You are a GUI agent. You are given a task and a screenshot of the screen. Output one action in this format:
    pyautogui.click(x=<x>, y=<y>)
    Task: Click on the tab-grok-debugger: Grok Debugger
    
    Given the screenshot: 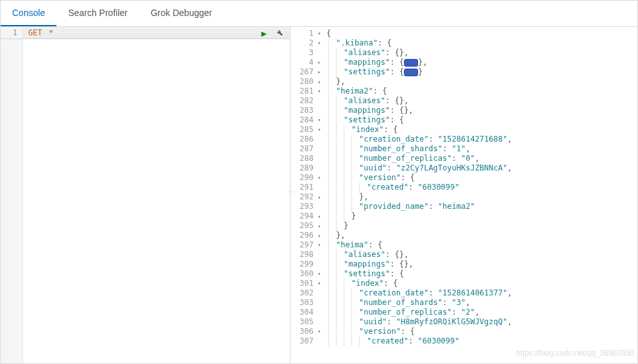 What is the action you would take?
    pyautogui.click(x=181, y=13)
    